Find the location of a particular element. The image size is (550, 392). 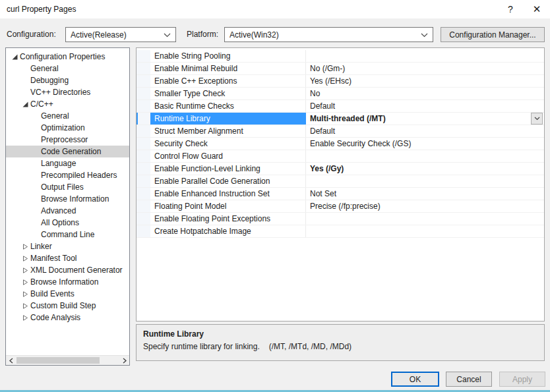

property-value: No is located at coordinates (425, 94).